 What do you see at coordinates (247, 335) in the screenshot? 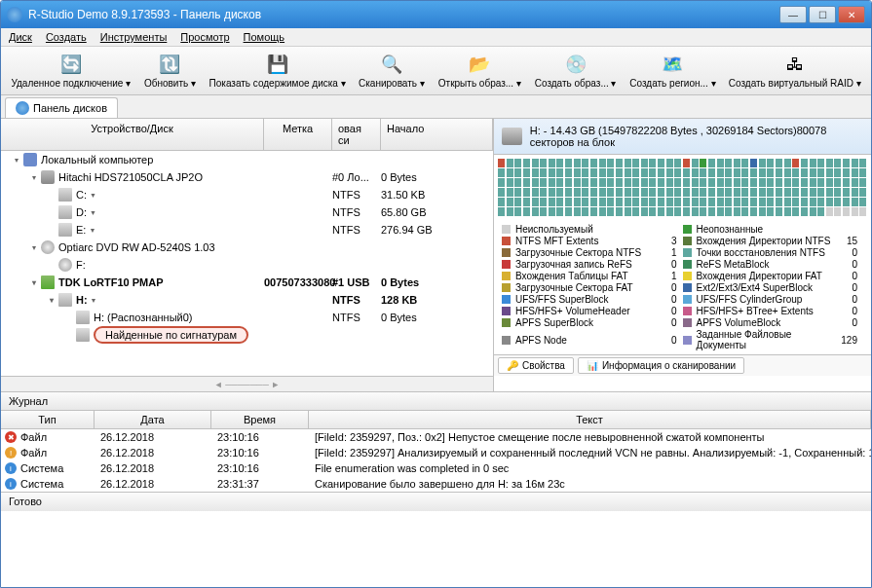
I see `tree-row: Найденные по сигнатурам` at bounding box center [247, 335].